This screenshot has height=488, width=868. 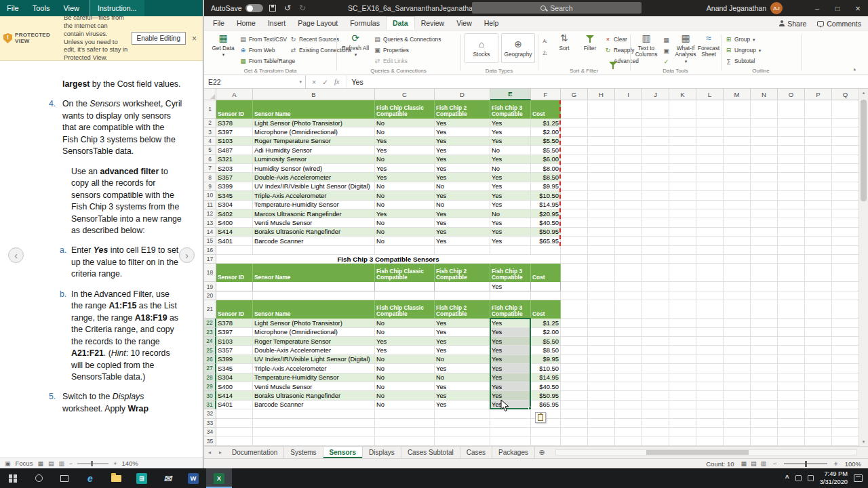 I want to click on taskbar-clock: 7:49 PM3/31/2020, so click(x=834, y=478).